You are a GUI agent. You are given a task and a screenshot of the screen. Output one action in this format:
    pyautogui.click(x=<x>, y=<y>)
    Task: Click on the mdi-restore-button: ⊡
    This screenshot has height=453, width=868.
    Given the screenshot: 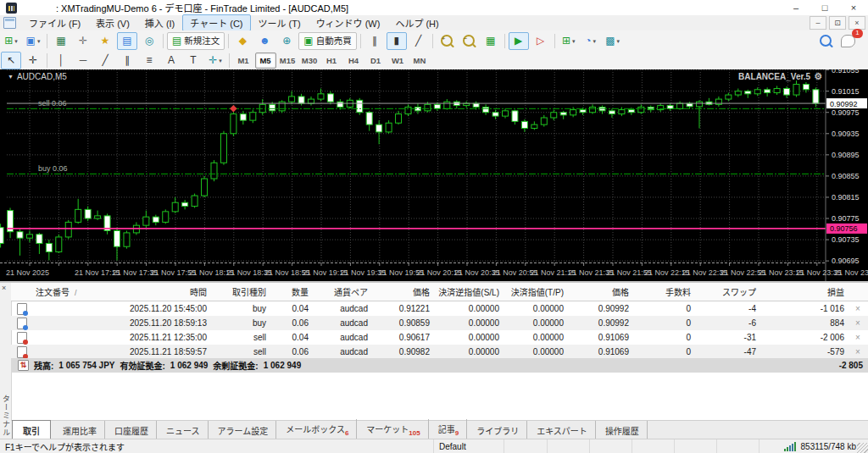 What is the action you would take?
    pyautogui.click(x=837, y=23)
    